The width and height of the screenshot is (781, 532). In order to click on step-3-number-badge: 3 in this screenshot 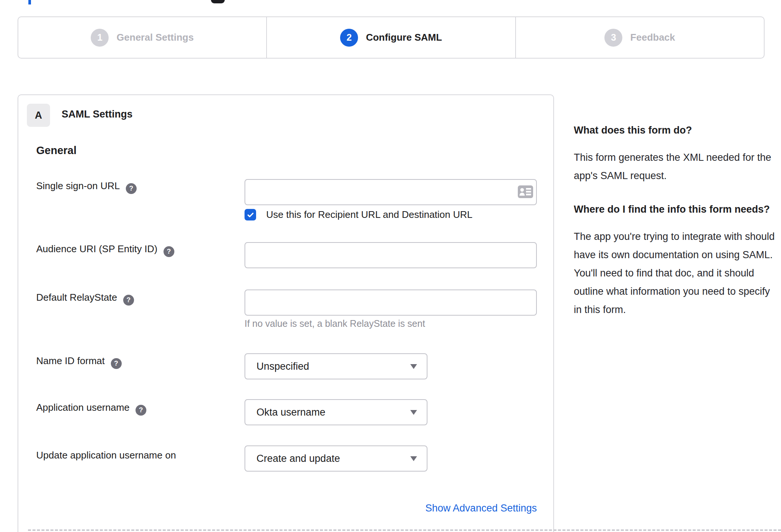, I will do `click(613, 38)`.